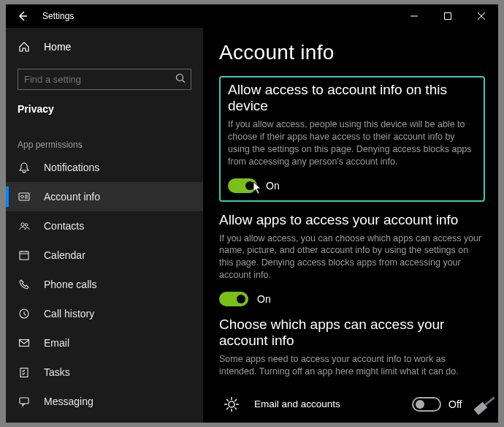  Describe the element at coordinates (448, 16) in the screenshot. I see `window-controls` at that location.